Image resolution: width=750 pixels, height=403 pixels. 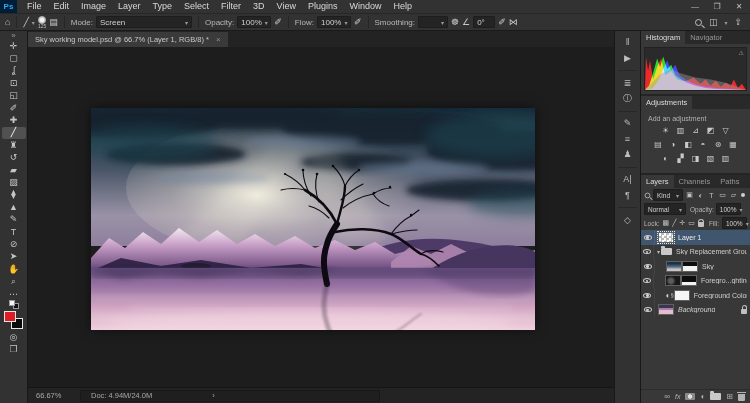 What do you see at coordinates (14, 58) in the screenshot?
I see `marquee-tool: ▢` at bounding box center [14, 58].